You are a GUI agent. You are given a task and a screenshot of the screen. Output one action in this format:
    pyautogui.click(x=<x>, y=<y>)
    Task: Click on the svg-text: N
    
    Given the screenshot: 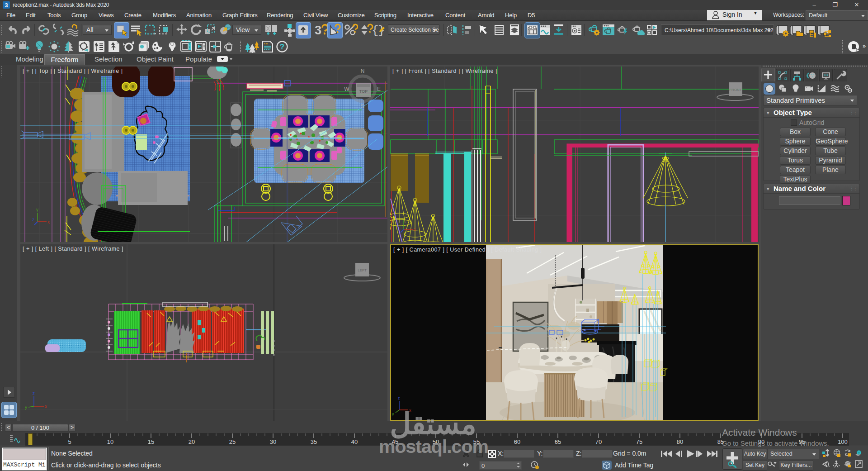 What is the action you would take?
    pyautogui.click(x=363, y=71)
    